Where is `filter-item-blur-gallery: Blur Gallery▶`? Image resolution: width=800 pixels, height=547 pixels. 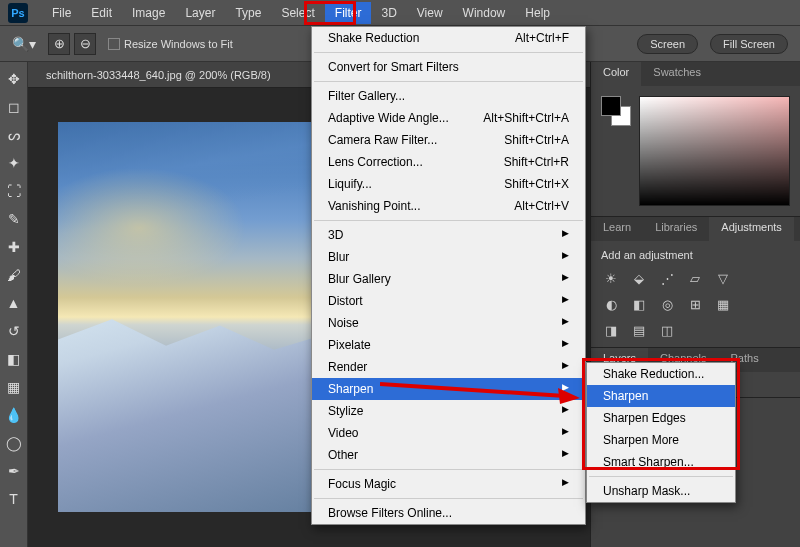
filter-item-blur-gallery: Blur Gallery▶ is located at coordinates (448, 279).